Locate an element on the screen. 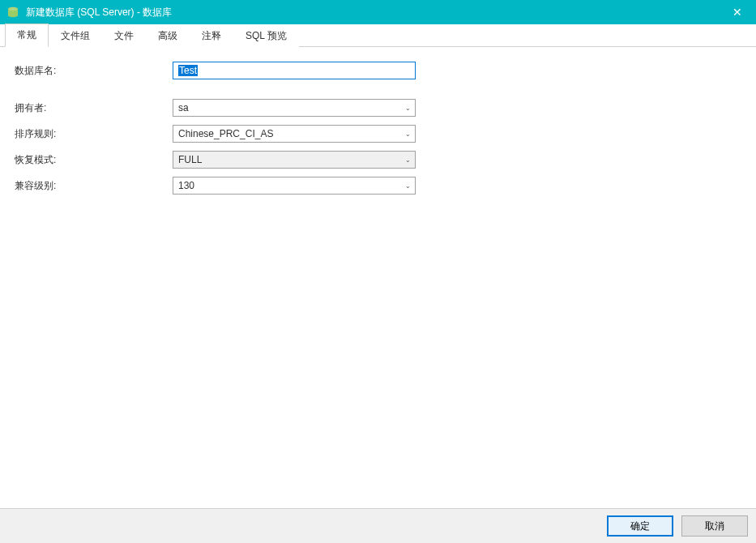  row-recovery-model: 恢复模式: FULL ⌄ is located at coordinates (378, 160).